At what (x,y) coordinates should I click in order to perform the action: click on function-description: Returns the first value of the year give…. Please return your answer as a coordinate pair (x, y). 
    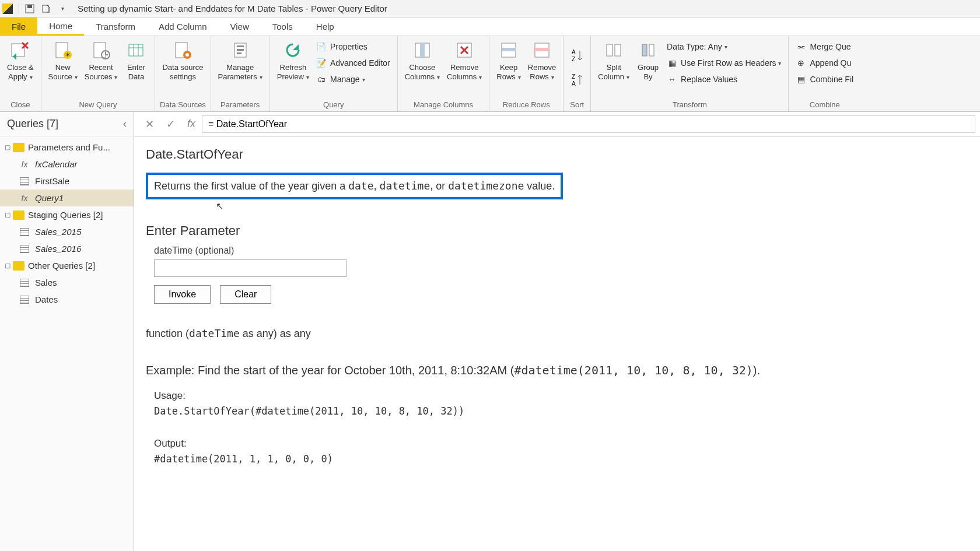
    Looking at the image, I should click on (355, 186).